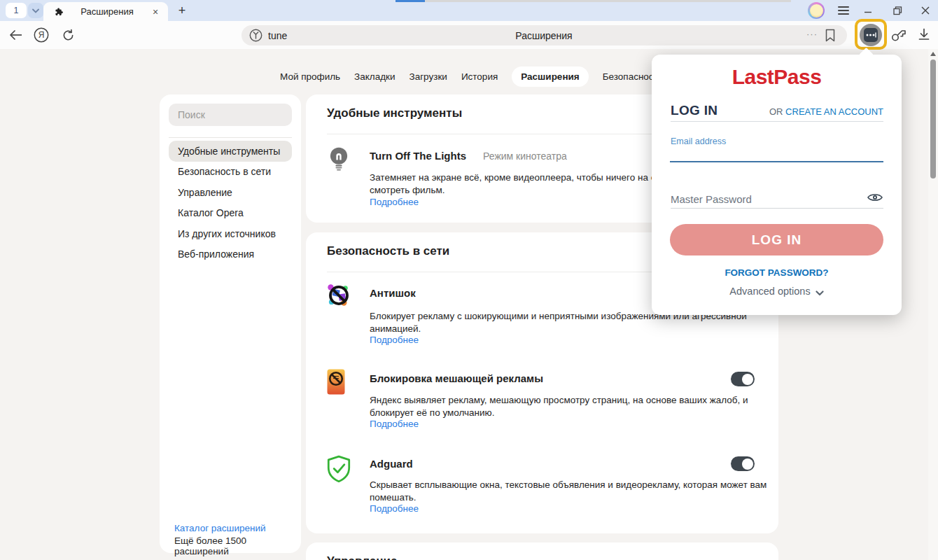 The height and width of the screenshot is (560, 938). Describe the element at coordinates (525, 156) in the screenshot. I see `extension-subtitle: Режим кинотеатра` at that location.